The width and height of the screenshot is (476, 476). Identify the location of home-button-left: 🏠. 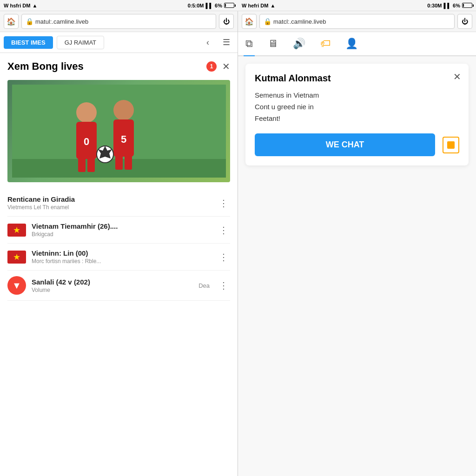
(11, 21).